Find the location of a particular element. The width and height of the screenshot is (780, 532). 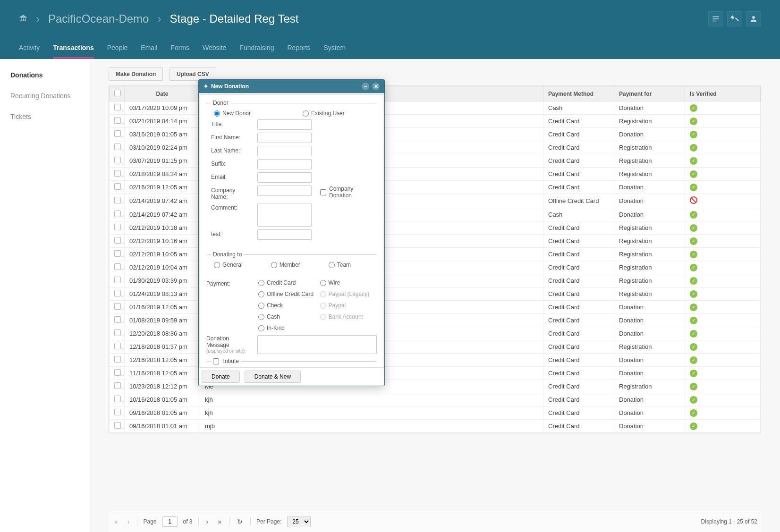

tools-icon-button is located at coordinates (735, 19).